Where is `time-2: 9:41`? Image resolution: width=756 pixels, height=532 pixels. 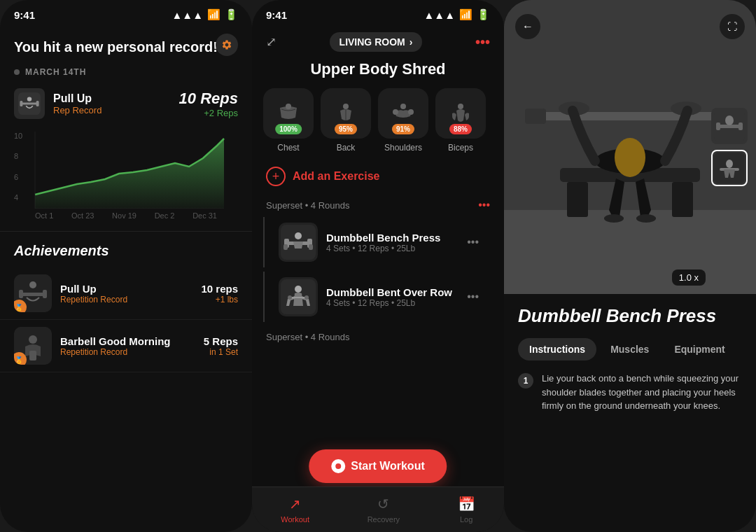 time-2: 9:41 is located at coordinates (276, 15).